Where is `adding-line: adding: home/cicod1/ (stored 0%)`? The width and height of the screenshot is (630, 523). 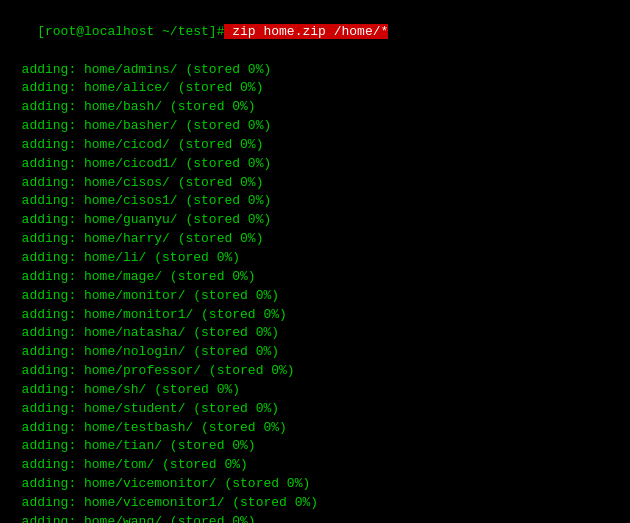
adding-line: adding: home/cicod1/ (stored 0%) is located at coordinates (315, 164).